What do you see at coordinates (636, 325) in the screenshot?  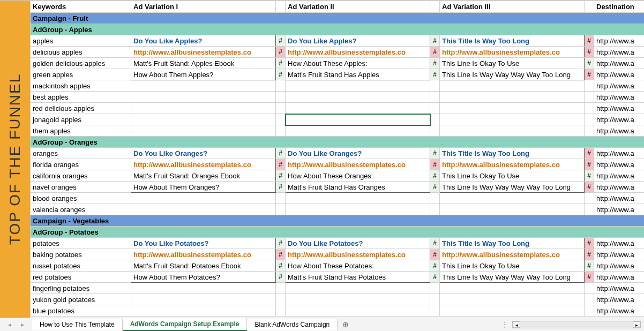 I see `scroll-right-icon: ▸` at bounding box center [636, 325].